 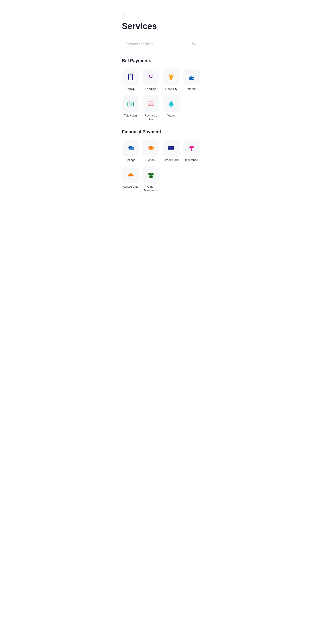 I want to click on restaurants-item: Restaurants, so click(x=130, y=180).